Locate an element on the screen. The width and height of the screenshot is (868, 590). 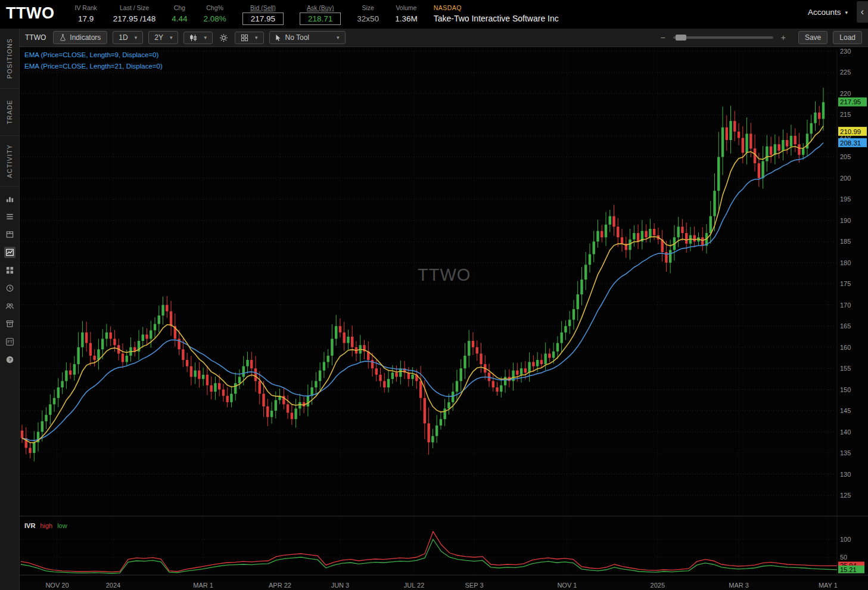
svg-text: 205 is located at coordinates (845, 157).